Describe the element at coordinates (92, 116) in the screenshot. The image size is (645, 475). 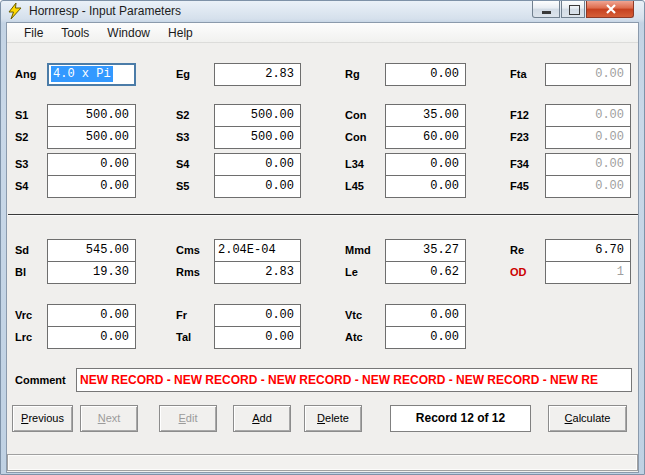
I see `field-s1: 500.00` at that location.